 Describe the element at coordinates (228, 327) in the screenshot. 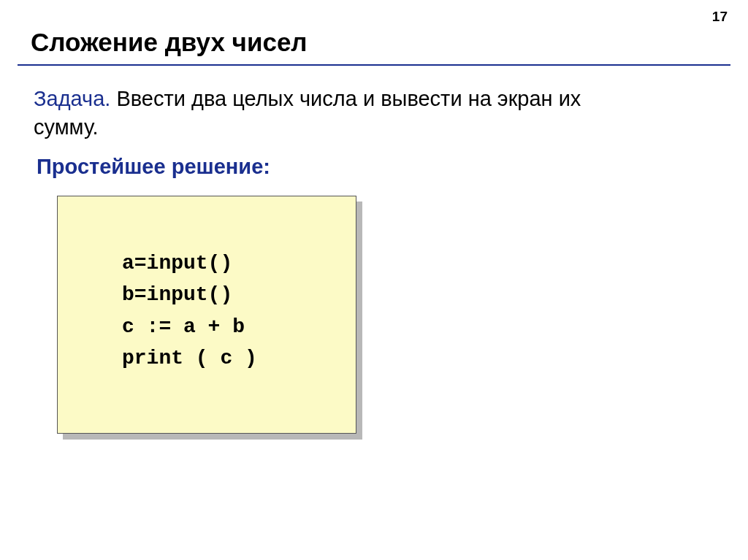

I see `code-line-3: c := a + b` at that location.